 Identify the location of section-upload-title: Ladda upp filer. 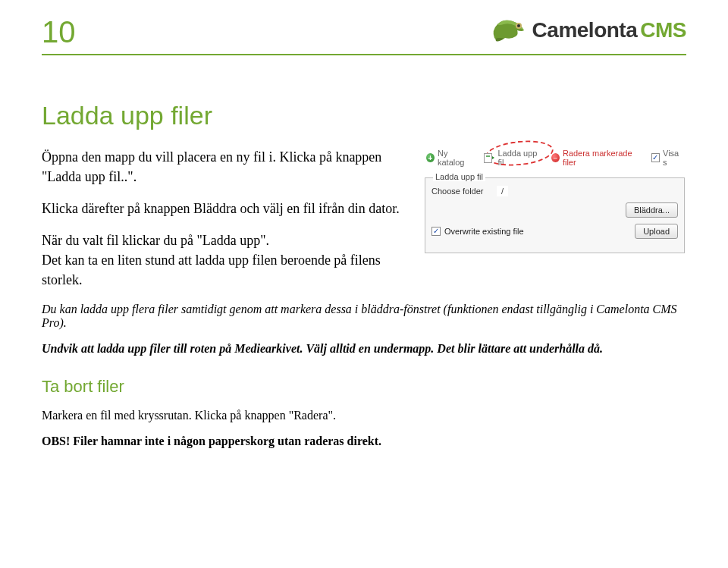
(364, 115).